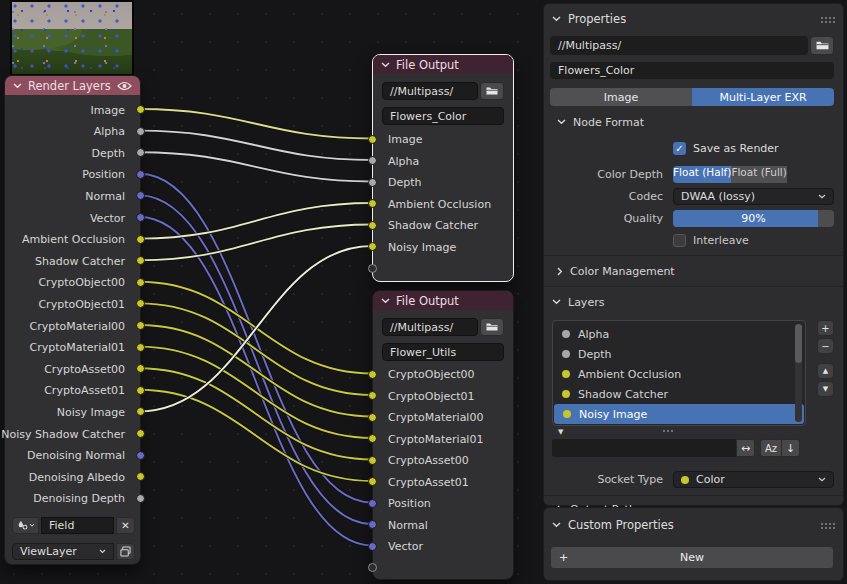 Image resolution: width=847 pixels, height=584 pixels. I want to click on move-layer-up-button: ▲, so click(826, 371).